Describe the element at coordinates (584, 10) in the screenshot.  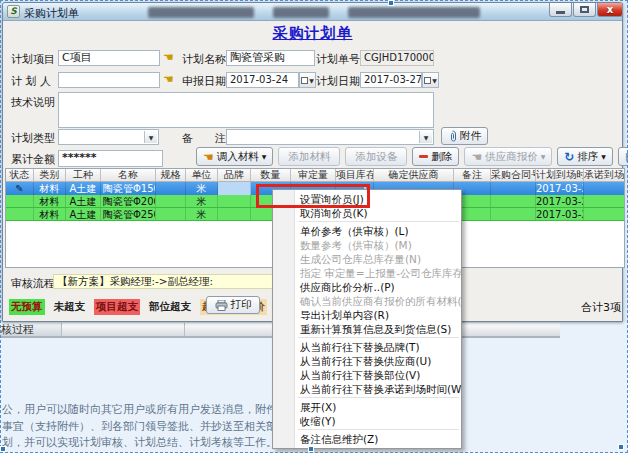
I see `maximize-button` at that location.